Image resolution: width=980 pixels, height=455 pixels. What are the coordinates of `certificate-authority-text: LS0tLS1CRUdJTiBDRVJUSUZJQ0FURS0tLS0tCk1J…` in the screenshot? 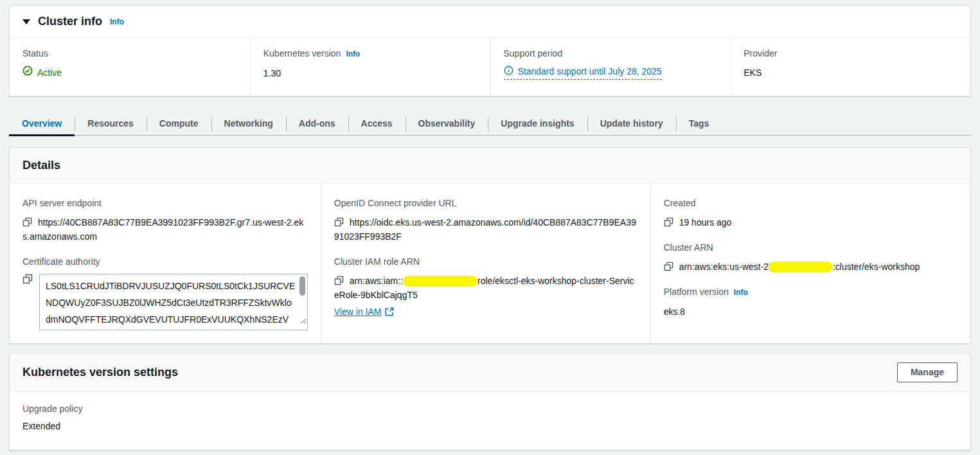 It's located at (170, 306).